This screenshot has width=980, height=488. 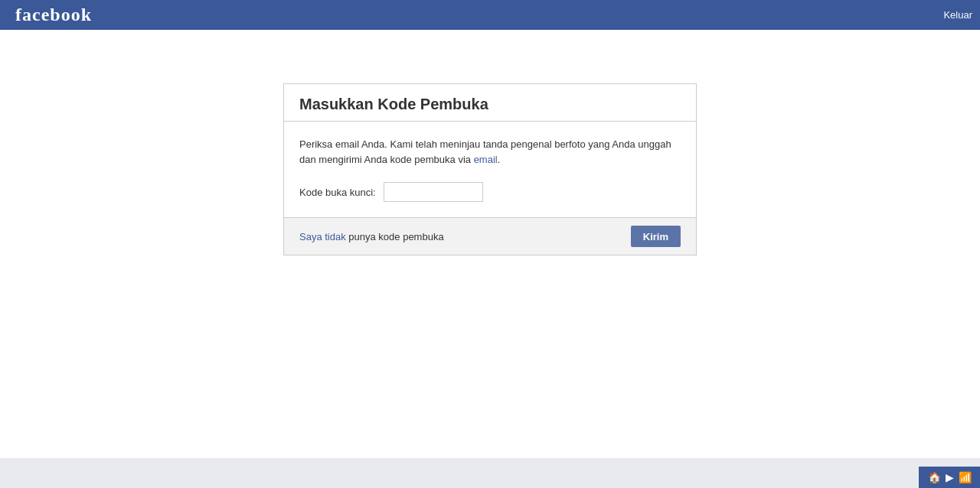 I want to click on taskbar: 🏠 ▶ 📶, so click(x=949, y=477).